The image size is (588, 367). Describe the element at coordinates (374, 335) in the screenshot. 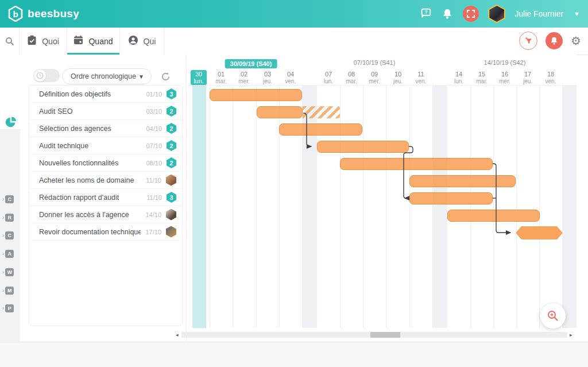

I see `gantt-horizontal-scrollbar` at that location.